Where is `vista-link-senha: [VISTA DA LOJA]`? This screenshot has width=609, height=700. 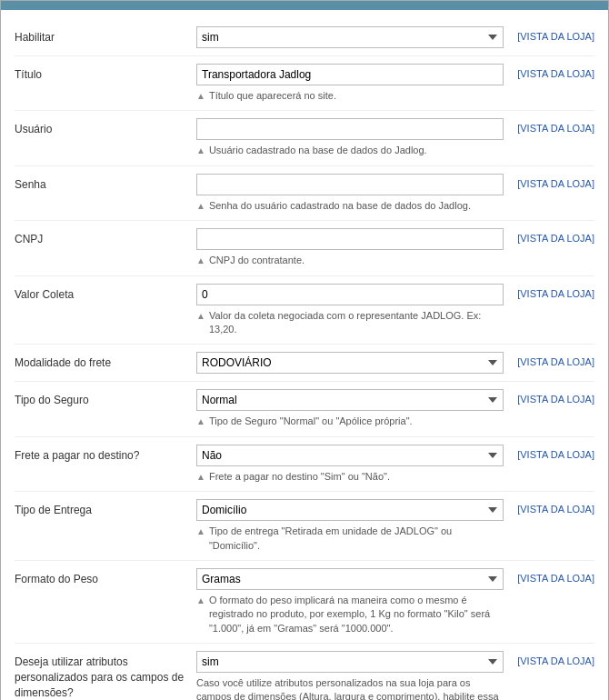 vista-link-senha: [VISTA DA LOJA] is located at coordinates (556, 184).